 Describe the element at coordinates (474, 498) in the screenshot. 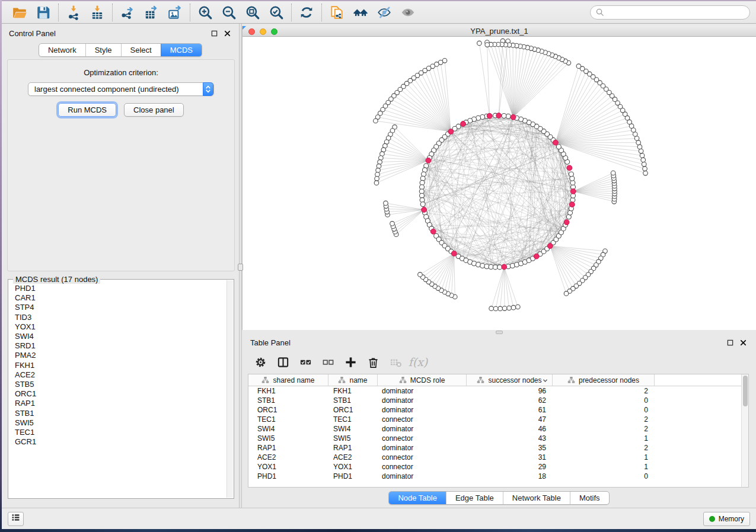

I see `tab-edge-table: Edge Table` at that location.